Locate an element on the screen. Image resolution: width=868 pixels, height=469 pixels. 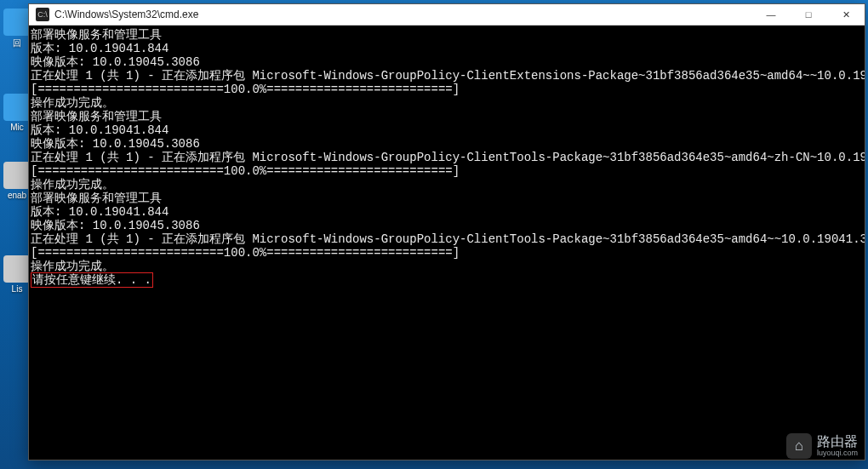
watermark-subtitle: luyouqi.com is located at coordinates (837, 453).